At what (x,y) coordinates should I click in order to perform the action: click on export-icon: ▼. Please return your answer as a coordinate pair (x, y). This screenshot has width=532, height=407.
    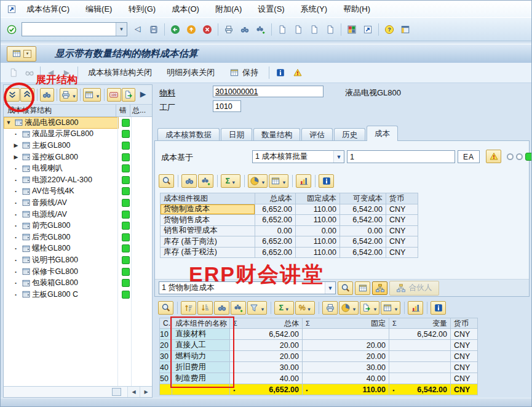
    Looking at the image, I should click on (370, 308).